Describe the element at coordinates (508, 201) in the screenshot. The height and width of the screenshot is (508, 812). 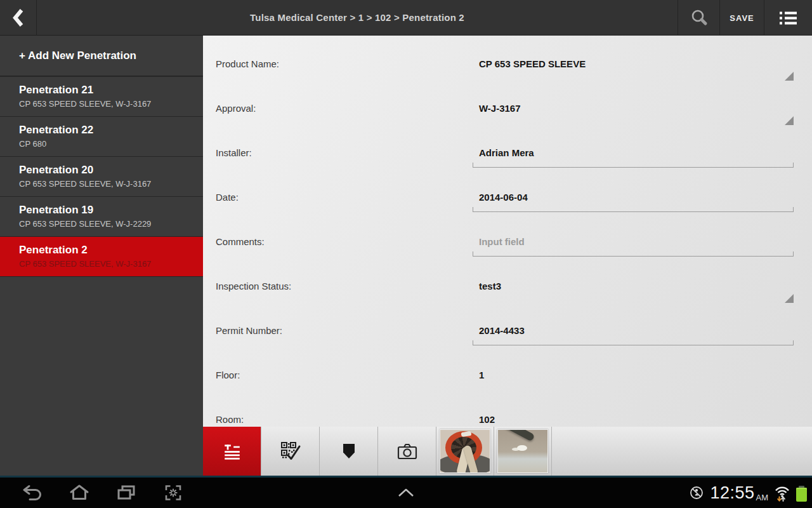
I see `form-row-date: Date: 2014-06-04` at that location.